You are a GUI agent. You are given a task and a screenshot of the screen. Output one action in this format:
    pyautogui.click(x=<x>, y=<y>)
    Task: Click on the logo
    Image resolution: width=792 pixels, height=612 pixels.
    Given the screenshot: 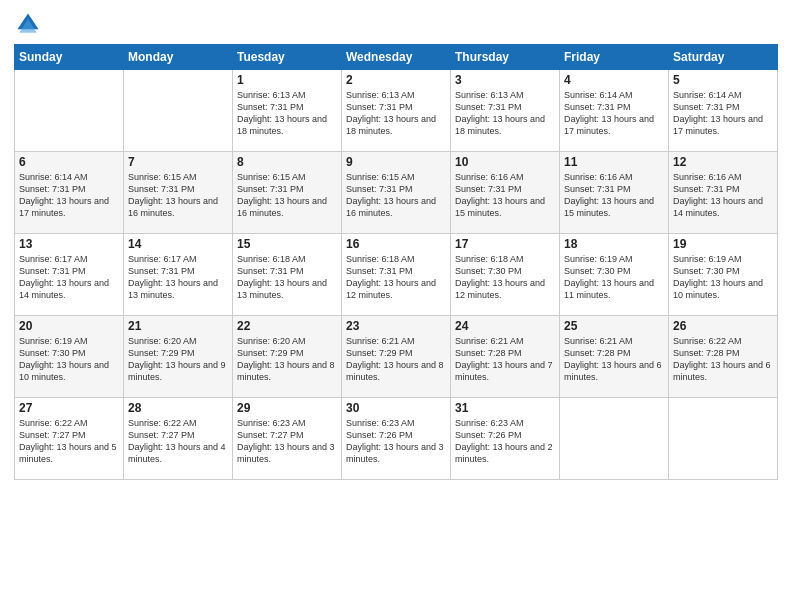 What is the action you would take?
    pyautogui.click(x=30, y=24)
    